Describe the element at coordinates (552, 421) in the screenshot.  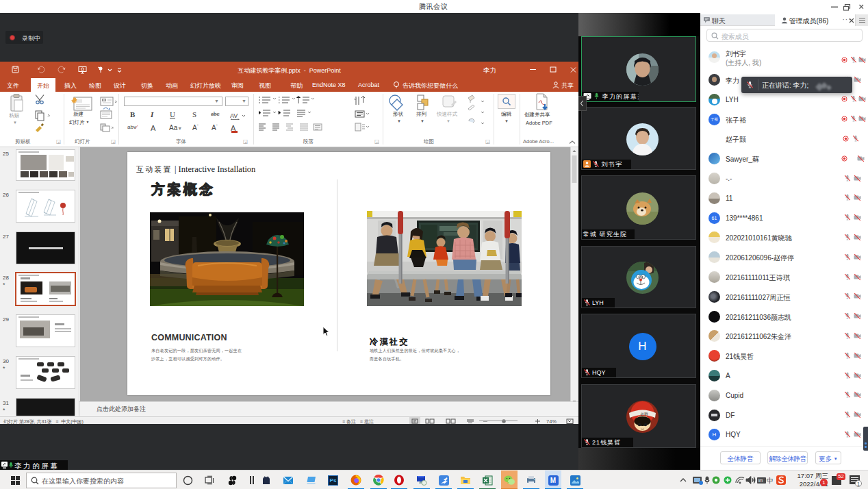
I see `svg-text: 74%` at that location.